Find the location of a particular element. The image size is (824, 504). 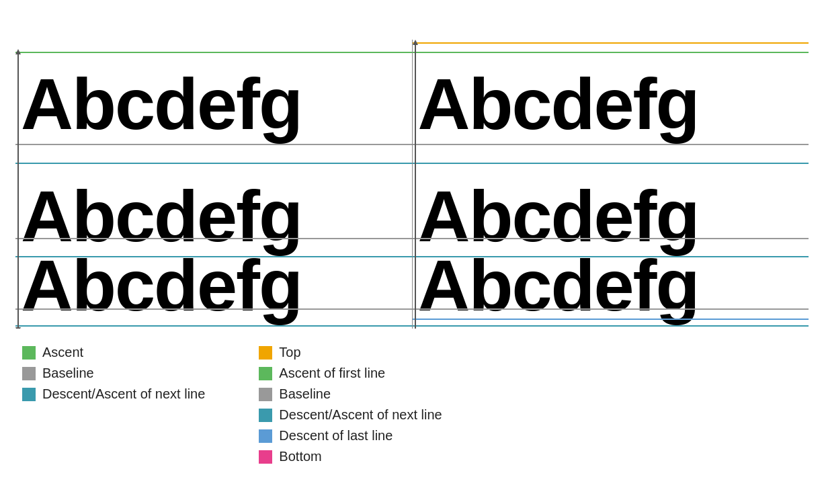

left-legend: AscentBaselineDescent/Ascent of next lin… is located at coordinates (114, 405).